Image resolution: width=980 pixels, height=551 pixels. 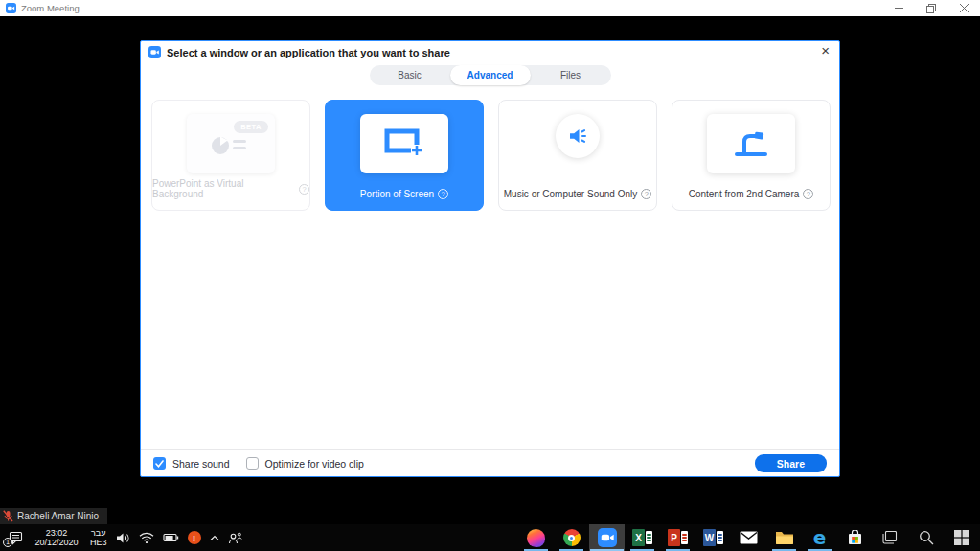 What do you see at coordinates (236, 539) in the screenshot?
I see `people-icon` at bounding box center [236, 539].